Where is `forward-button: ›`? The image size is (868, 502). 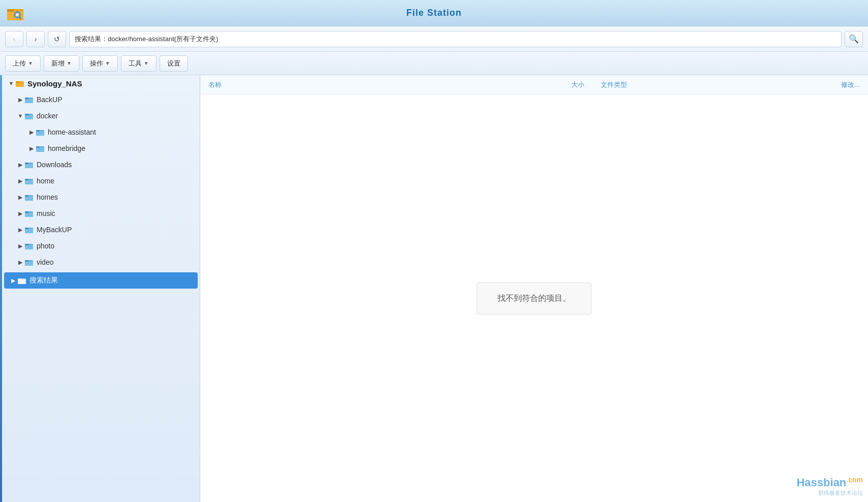
forward-button: › is located at coordinates (36, 39).